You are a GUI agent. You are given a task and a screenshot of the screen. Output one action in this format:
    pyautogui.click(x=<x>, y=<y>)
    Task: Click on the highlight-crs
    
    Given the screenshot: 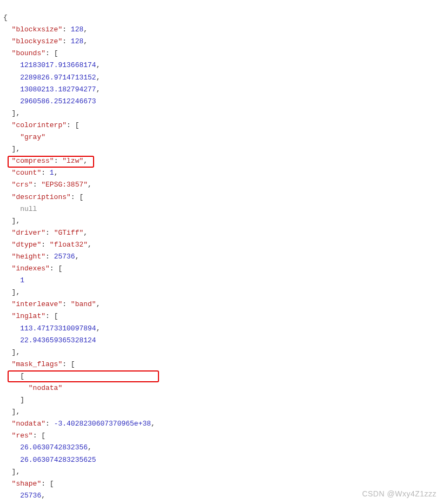 What is the action you would take?
    pyautogui.click(x=51, y=162)
    